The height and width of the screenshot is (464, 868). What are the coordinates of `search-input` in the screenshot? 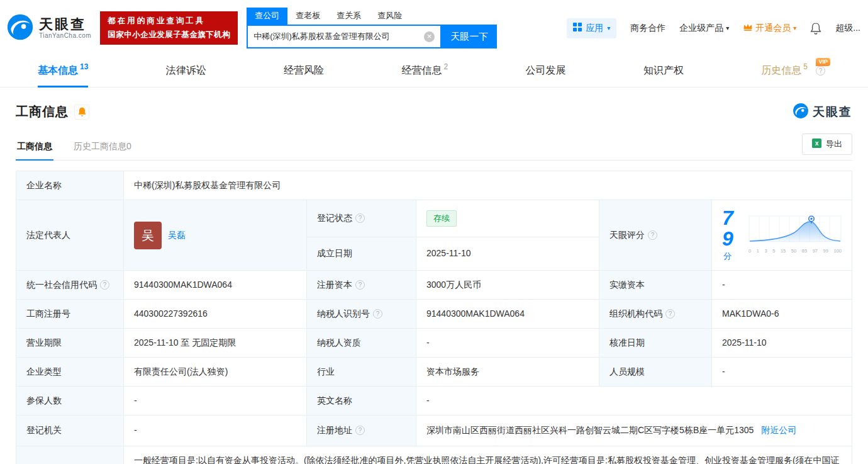 It's located at (338, 37).